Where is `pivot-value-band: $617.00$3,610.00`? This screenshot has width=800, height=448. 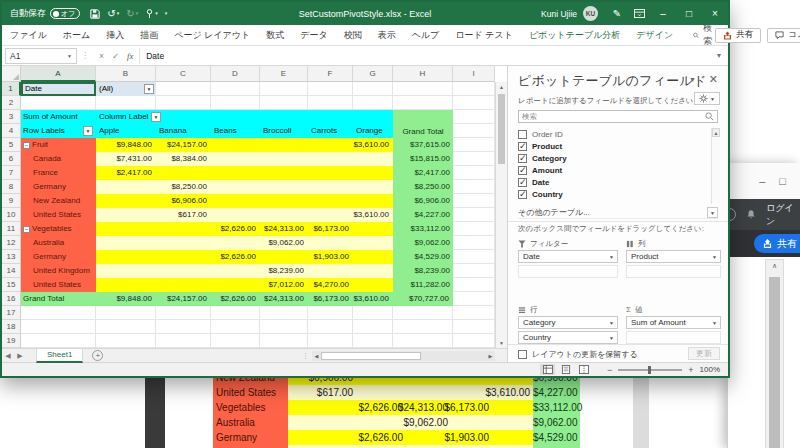 pivot-value-band: $617.00$3,610.00 is located at coordinates (244, 215).